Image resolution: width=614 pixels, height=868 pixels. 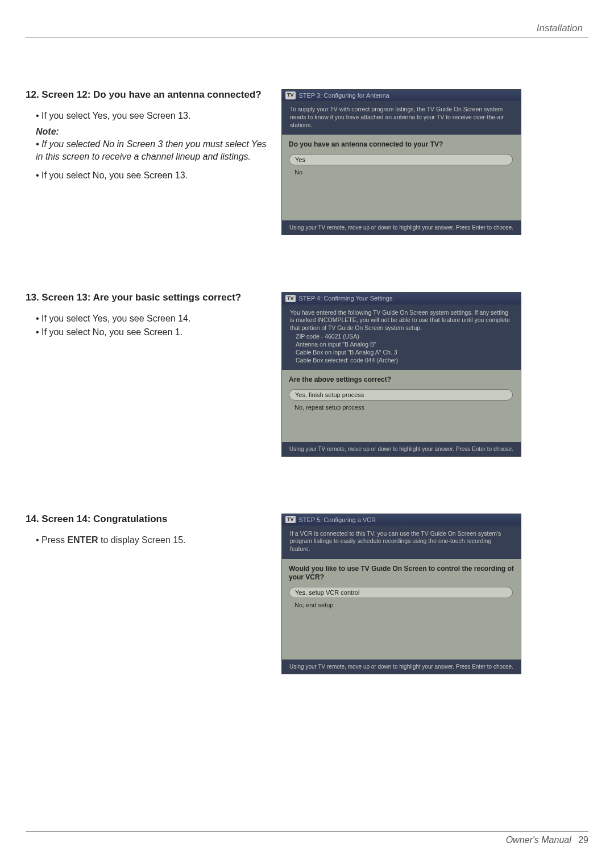 What do you see at coordinates (153, 319) in the screenshot?
I see `step13-bullet-yes: If you select Yes, you see Screen 14.` at bounding box center [153, 319].